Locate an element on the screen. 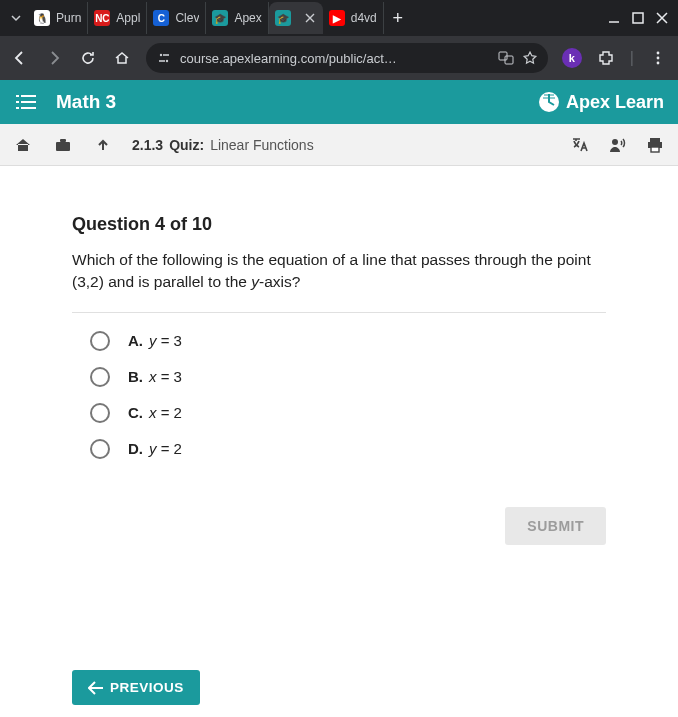 The height and width of the screenshot is (717, 678). tab-title: Clev is located at coordinates (187, 18).